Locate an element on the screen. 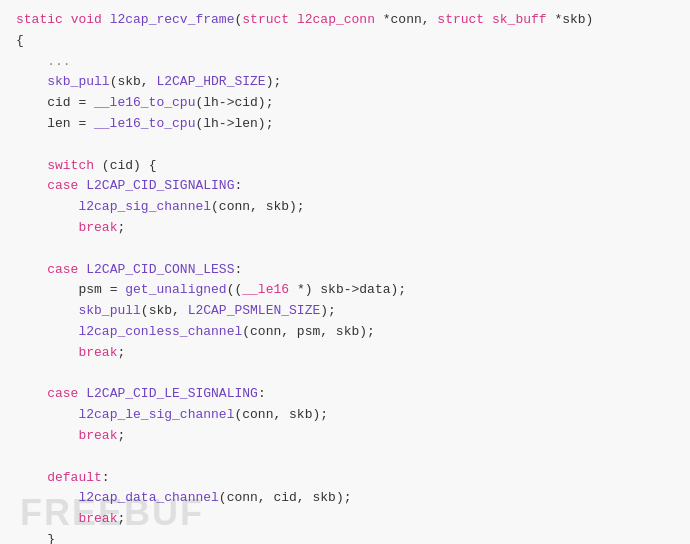 Image resolution: width=690 pixels, height=544 pixels. code-line: len = __le16_to_cpu(lh->len); is located at coordinates (345, 124).